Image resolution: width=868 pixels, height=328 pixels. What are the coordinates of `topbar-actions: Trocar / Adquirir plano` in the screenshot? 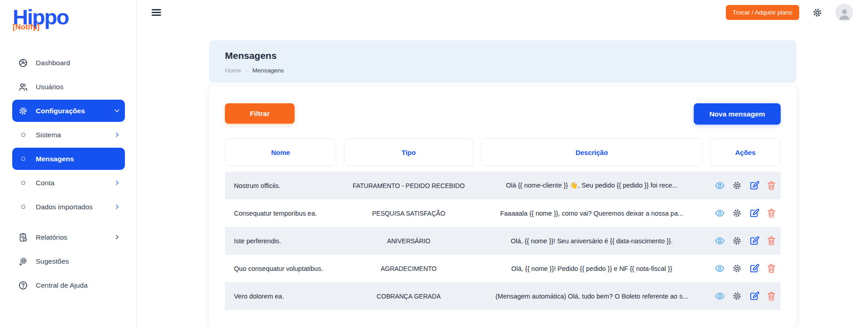 It's located at (789, 13).